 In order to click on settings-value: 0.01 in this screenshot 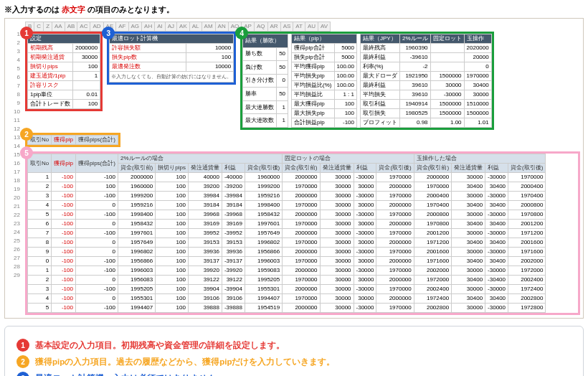, I will do `click(87, 95)`.